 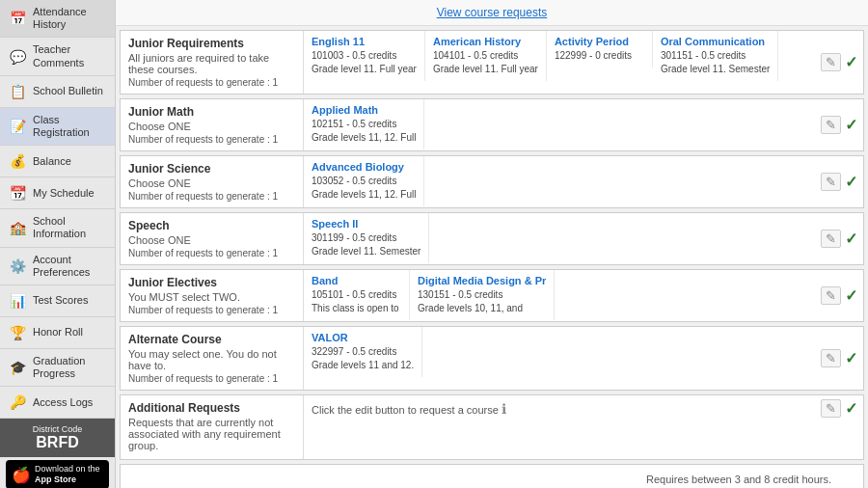 I want to click on honor-roll-icon: 🏆, so click(x=17, y=333).